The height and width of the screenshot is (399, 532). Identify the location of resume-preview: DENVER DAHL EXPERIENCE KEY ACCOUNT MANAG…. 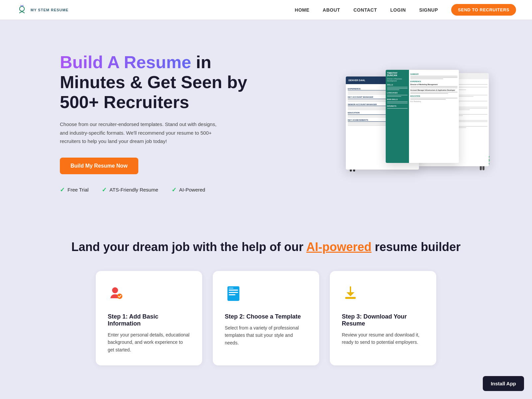
(416, 123).